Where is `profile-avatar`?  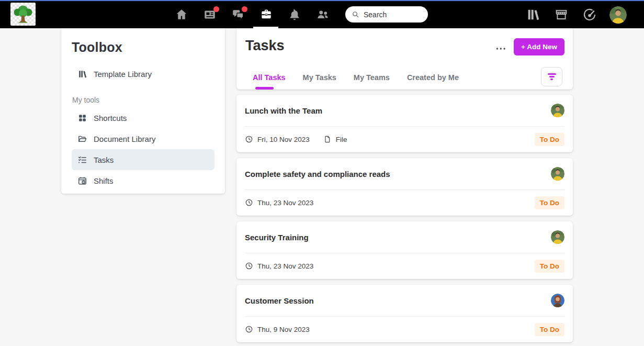 profile-avatar is located at coordinates (618, 15).